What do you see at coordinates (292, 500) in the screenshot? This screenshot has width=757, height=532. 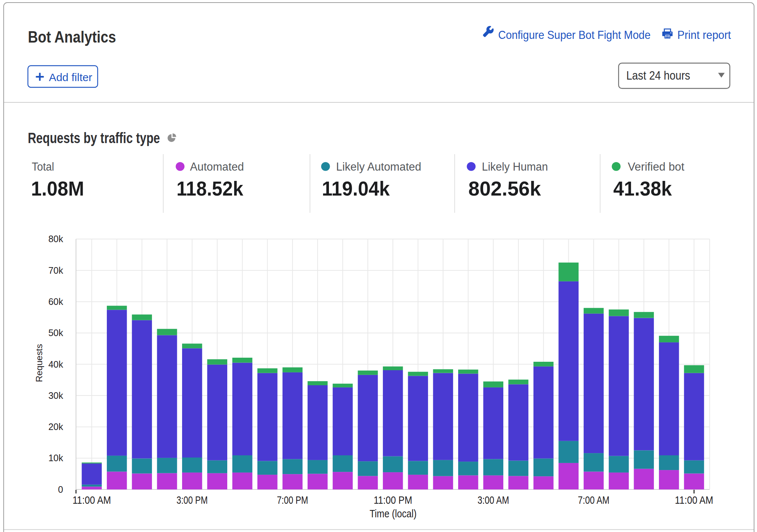 I see `svg-text: 7:00 PM` at bounding box center [292, 500].